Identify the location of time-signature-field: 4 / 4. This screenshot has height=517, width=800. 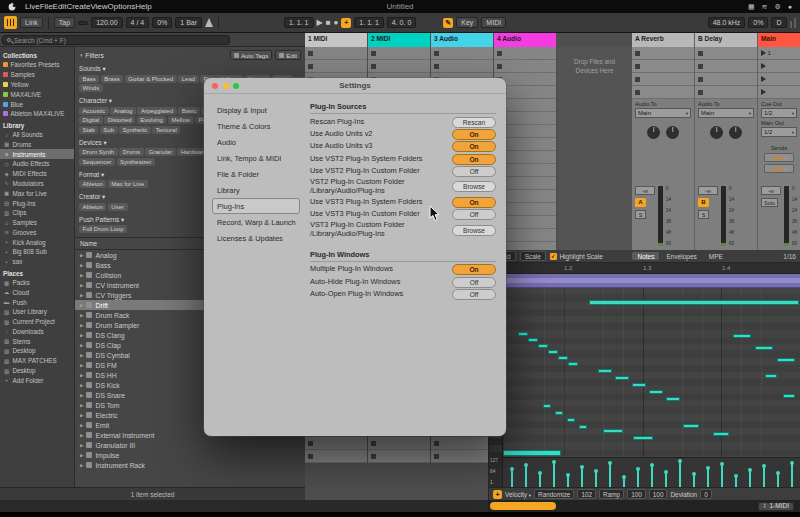
(138, 23).